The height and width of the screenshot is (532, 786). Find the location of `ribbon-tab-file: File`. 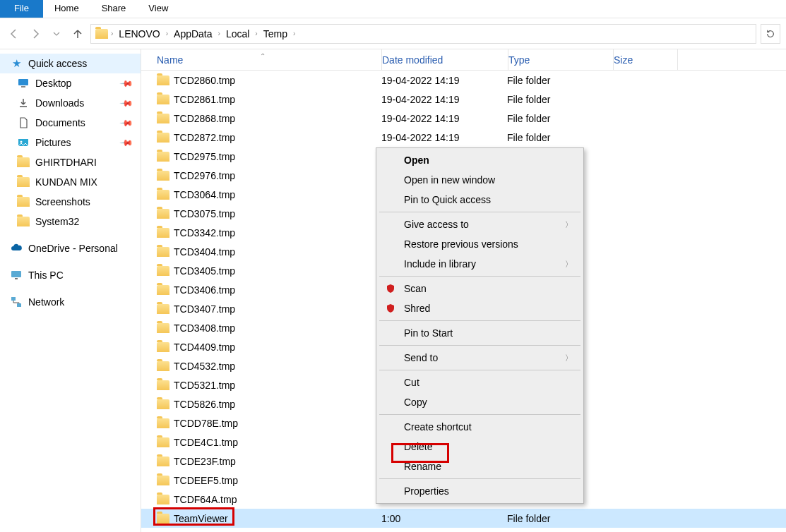

ribbon-tab-file: File is located at coordinates (21, 8).